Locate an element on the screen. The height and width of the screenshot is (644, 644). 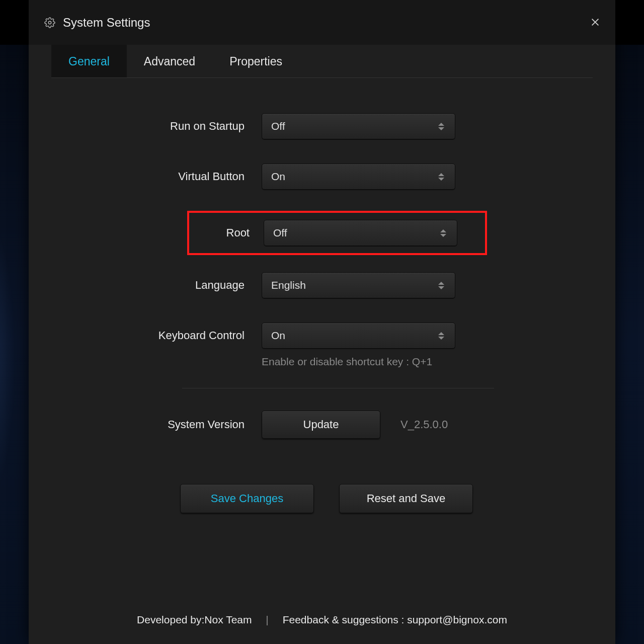
close-button is located at coordinates (595, 22).